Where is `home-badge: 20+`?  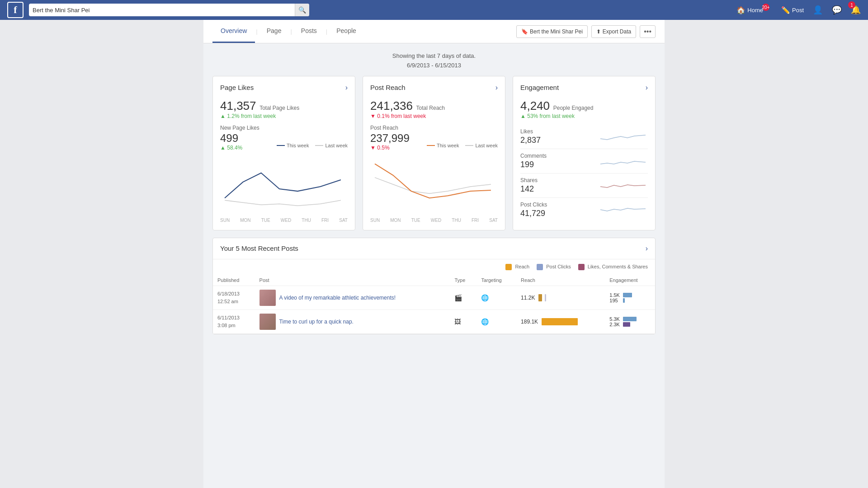 home-badge: 20+ is located at coordinates (766, 7).